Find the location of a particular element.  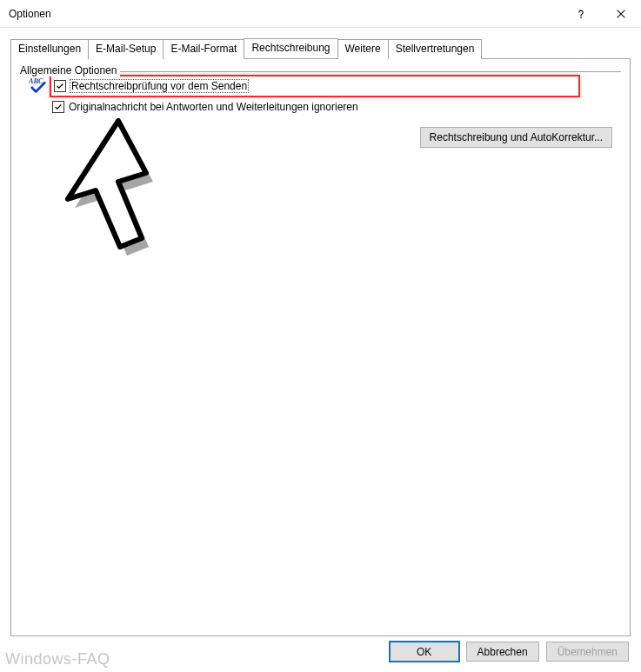

tab-email-format: E-Mail-Format is located at coordinates (204, 49).